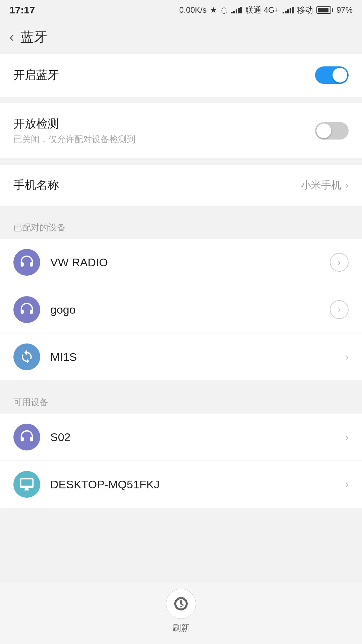 The width and height of the screenshot is (362, 644). I want to click on desktop-icon, so click(27, 484).